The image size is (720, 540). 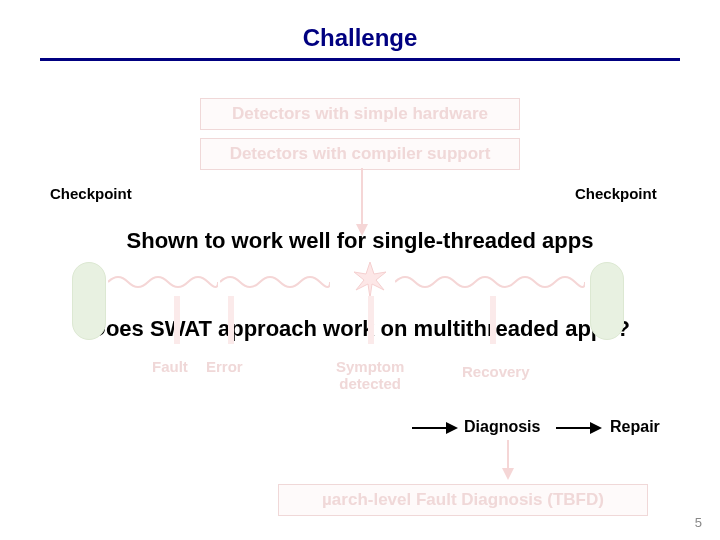 What do you see at coordinates (224, 366) in the screenshot?
I see `label-error: Error` at bounding box center [224, 366].